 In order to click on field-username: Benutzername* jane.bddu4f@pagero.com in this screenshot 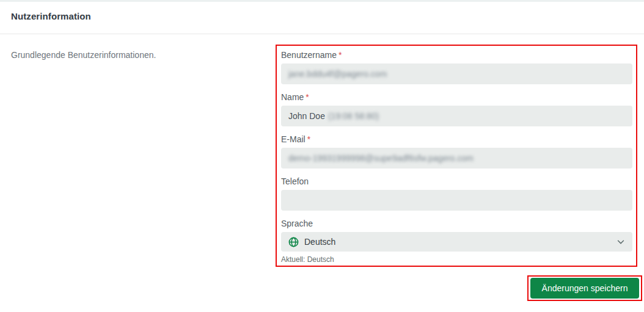, I will do `click(457, 67)`.